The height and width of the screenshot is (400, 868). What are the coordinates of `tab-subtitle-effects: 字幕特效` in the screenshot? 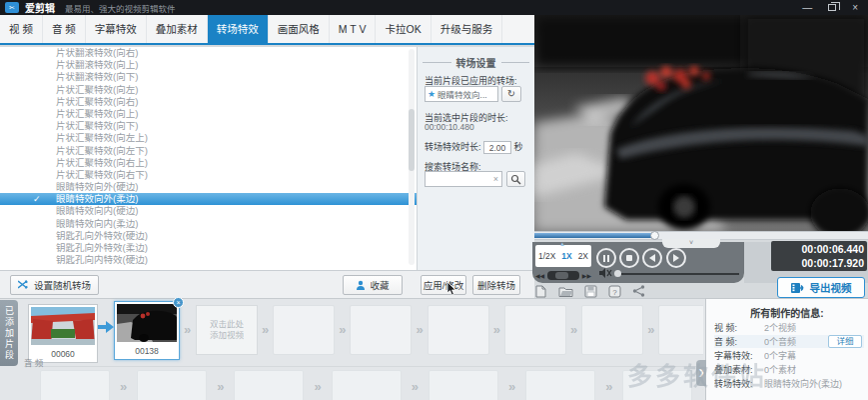 It's located at (116, 29).